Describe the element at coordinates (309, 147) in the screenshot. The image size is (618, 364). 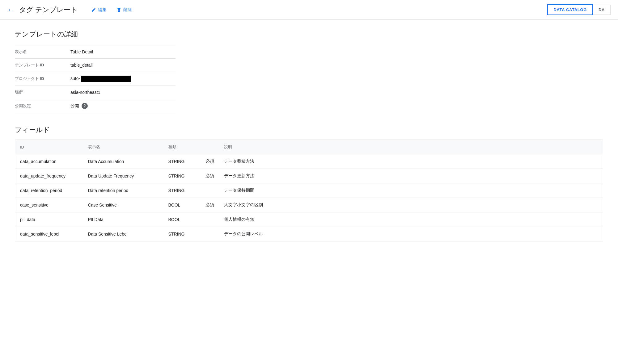
I see `fields-table-header-row: ID 表示名 種類 説明` at that location.